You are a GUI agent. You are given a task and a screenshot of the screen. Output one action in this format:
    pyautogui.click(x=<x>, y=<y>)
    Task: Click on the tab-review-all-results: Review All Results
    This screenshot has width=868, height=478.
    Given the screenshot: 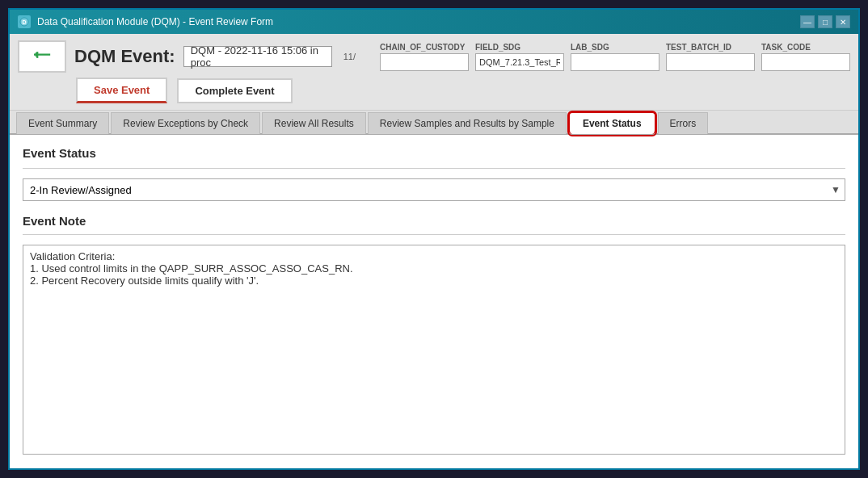 What is the action you would take?
    pyautogui.click(x=314, y=123)
    